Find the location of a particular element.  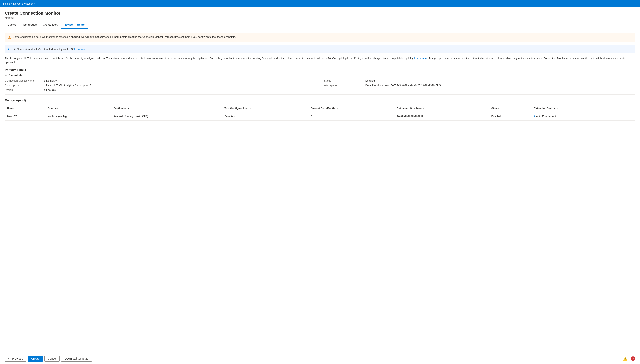

cell-name: DemoTG is located at coordinates (25, 116).